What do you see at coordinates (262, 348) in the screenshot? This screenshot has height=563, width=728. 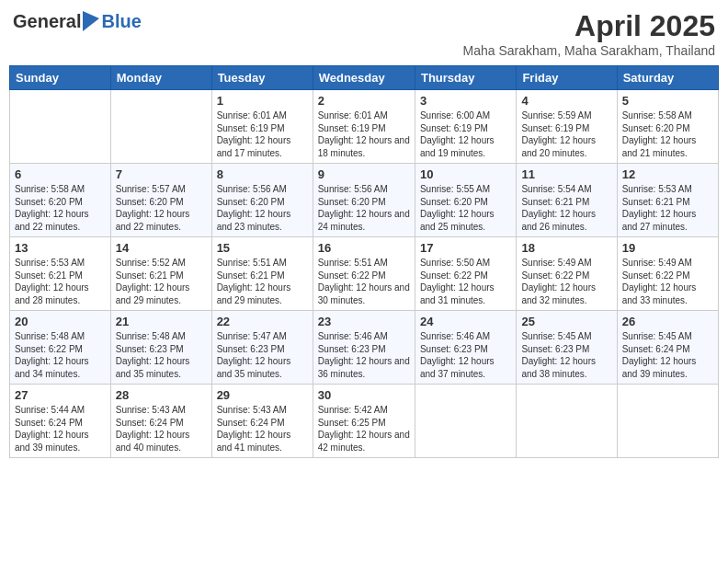 I see `calendar-cell: 22 Sunrise: 5:47 AMSunset: 6:23 PMDaylig…` at bounding box center [262, 348].